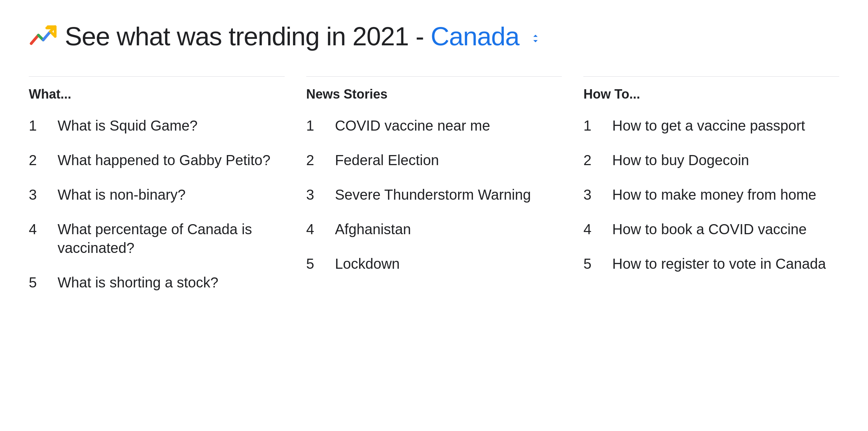  I want to click on list-item: 5What is shorting a stock?, so click(157, 282).